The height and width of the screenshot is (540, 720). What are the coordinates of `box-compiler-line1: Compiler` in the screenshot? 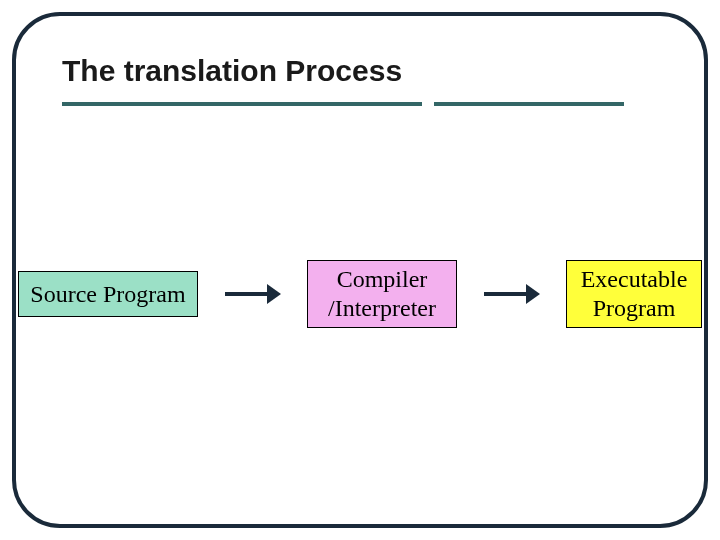 It's located at (382, 280).